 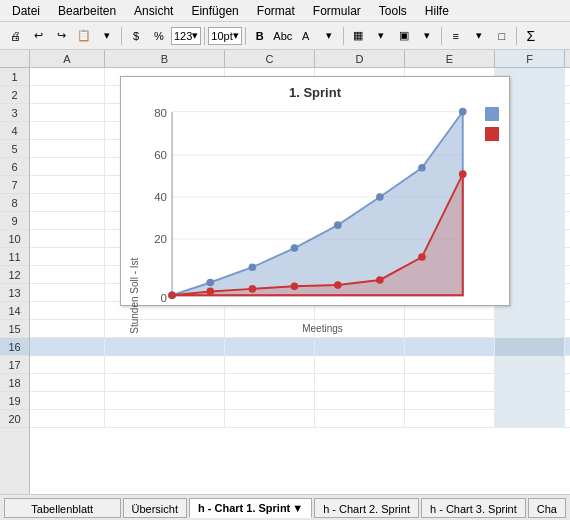 What do you see at coordinates (15, 36) in the screenshot?
I see `print-button: 🖨` at bounding box center [15, 36].